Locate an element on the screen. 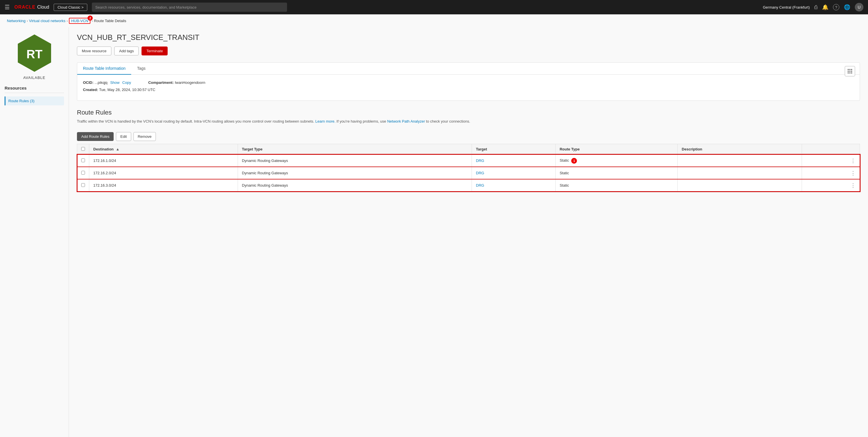 This screenshot has width=868, height=437. sort-arrow-destination: ▲ is located at coordinates (117, 149).